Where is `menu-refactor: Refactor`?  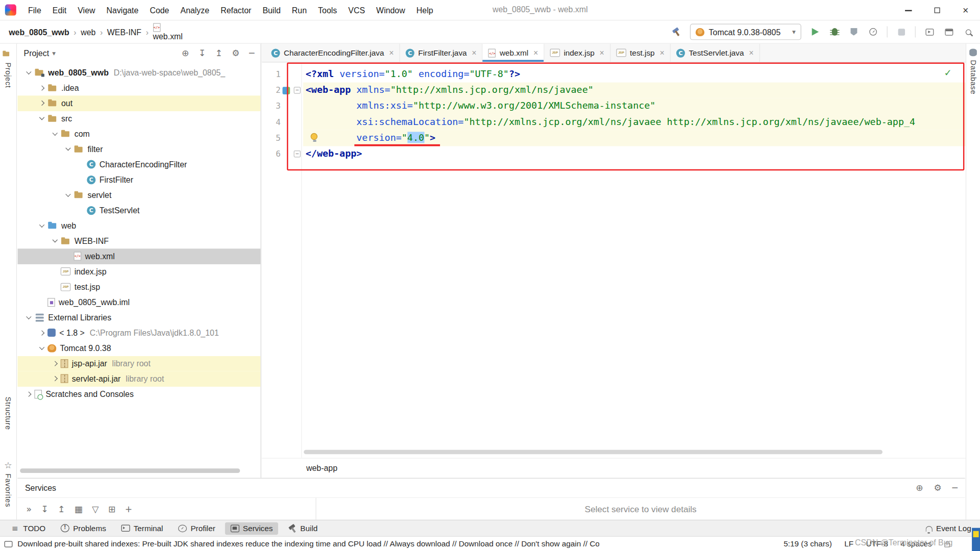 menu-refactor: Refactor is located at coordinates (236, 10).